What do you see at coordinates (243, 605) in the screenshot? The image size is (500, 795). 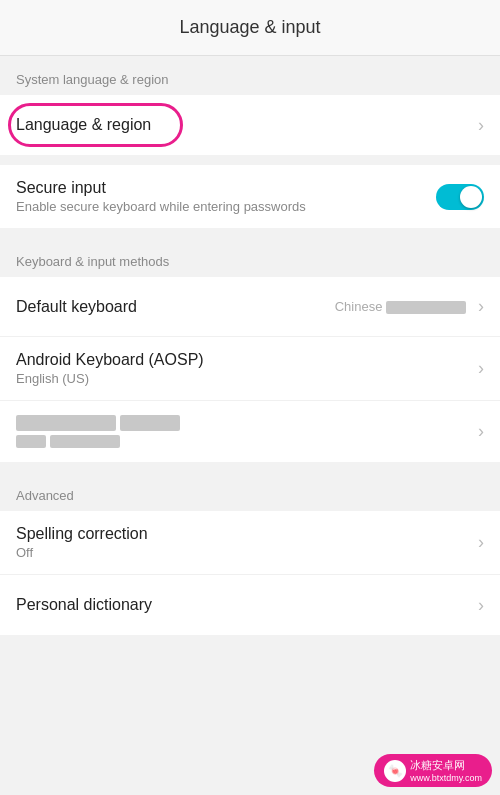 I see `personal-dictionary-content: Personal dictionary` at bounding box center [243, 605].